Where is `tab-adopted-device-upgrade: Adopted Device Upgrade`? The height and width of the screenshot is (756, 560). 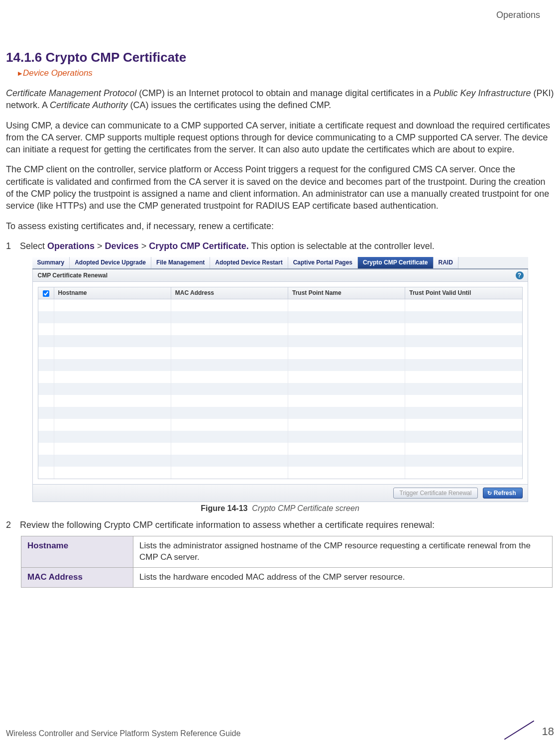 tab-adopted-device-upgrade: Adopted Device Upgrade is located at coordinates (111, 263).